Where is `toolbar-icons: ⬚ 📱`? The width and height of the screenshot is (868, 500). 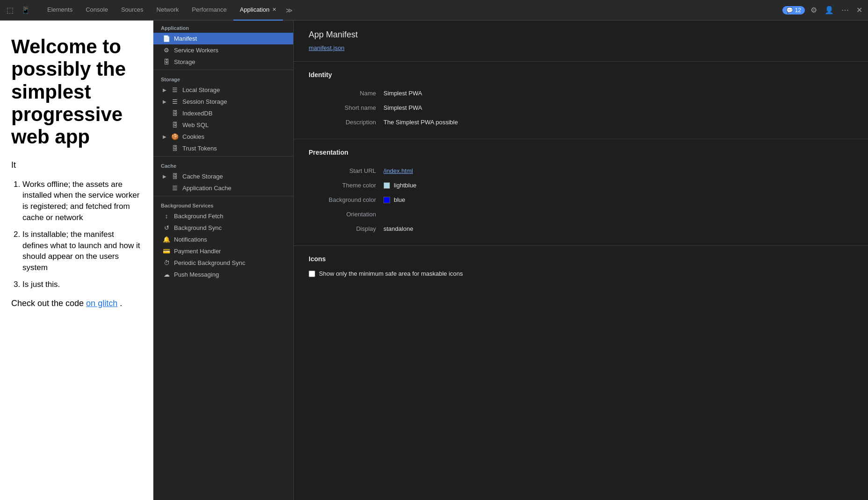 toolbar-icons: ⬚ 📱 is located at coordinates (19, 10).